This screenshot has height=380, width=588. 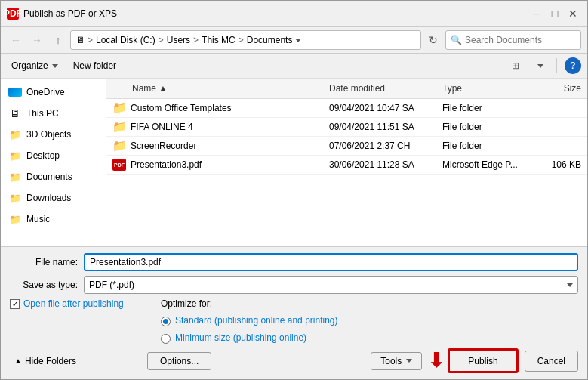 I want to click on col-header-date: Date modified, so click(x=380, y=88).